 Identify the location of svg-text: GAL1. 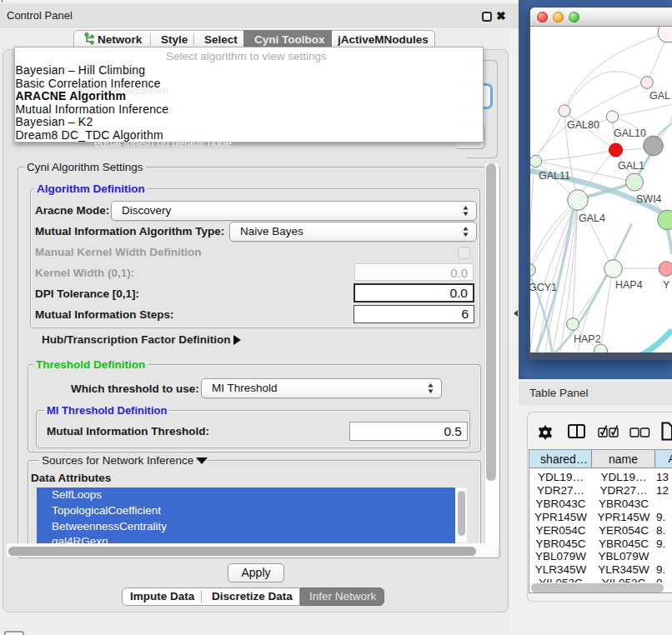
(631, 166).